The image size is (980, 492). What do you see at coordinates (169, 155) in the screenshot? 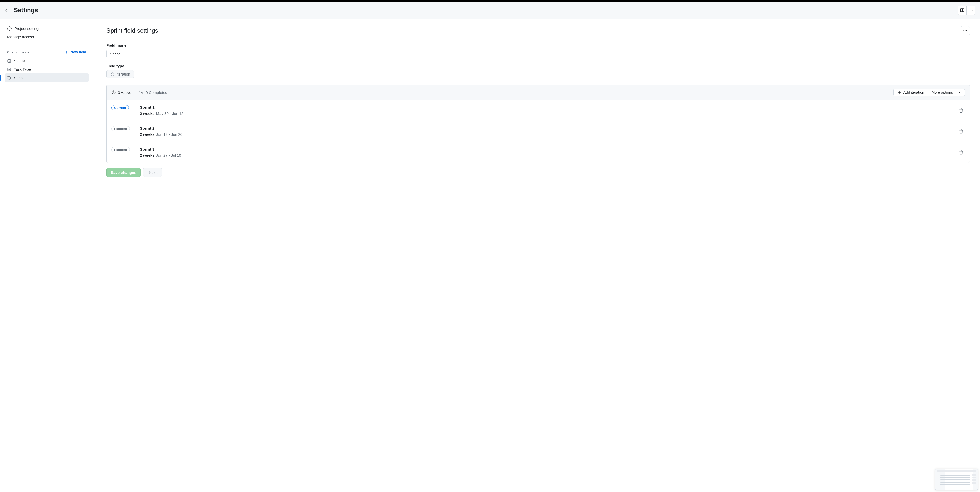
I see `iteration-date-range: Jun 27 - Jul 10` at bounding box center [169, 155].